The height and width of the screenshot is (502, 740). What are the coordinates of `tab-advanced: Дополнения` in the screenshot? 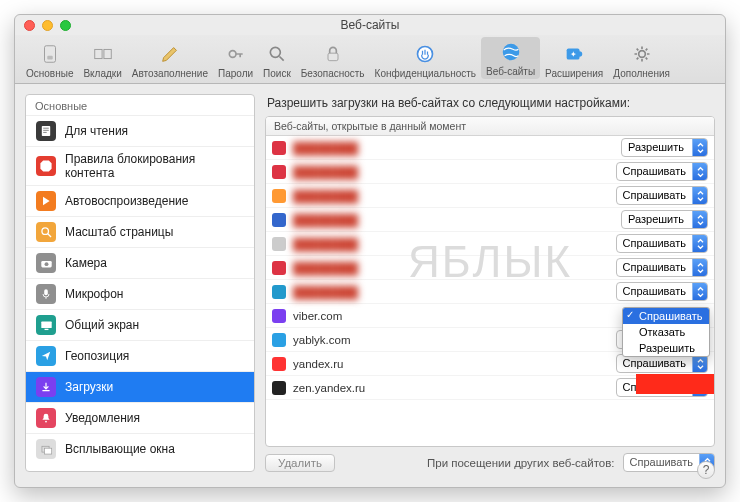 It's located at (642, 60).